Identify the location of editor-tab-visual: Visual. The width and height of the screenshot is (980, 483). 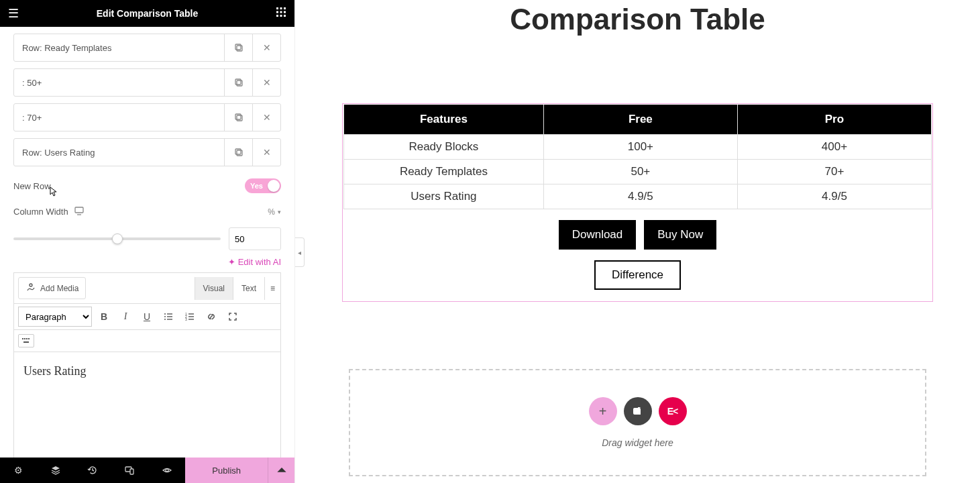
(213, 288).